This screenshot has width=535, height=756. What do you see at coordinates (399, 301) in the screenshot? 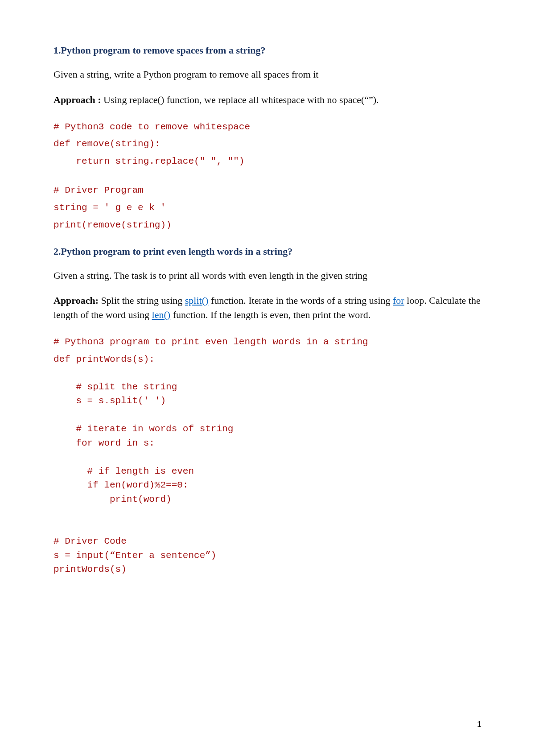
I see `link-for: for` at bounding box center [399, 301].